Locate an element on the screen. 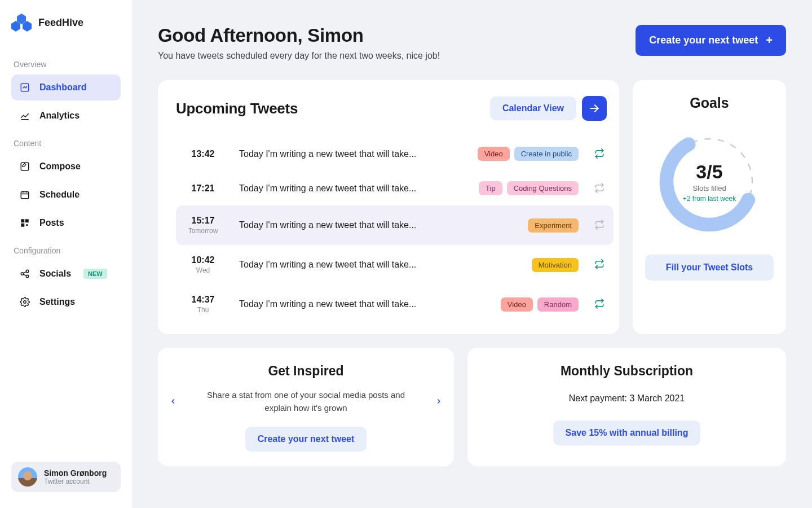 The image size is (812, 508). sidebar-item-socials: Socials NEW is located at coordinates (66, 274).